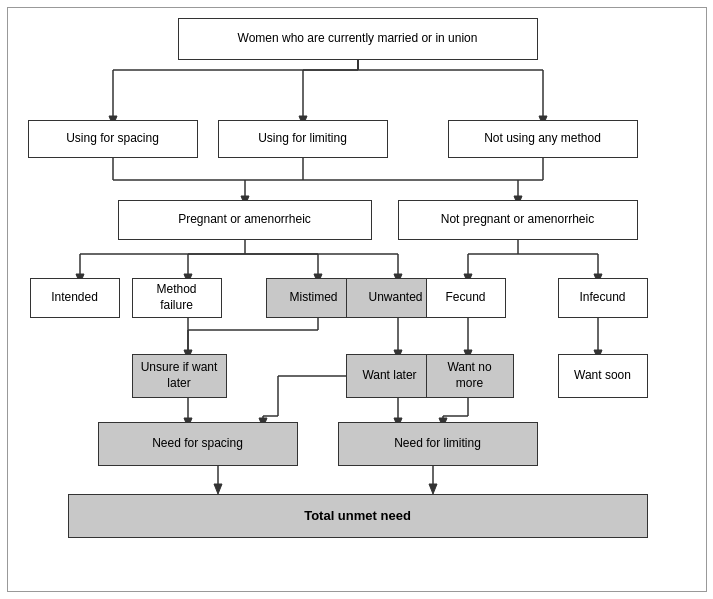  I want to click on spacing-box: Using for spacing, so click(113, 139).